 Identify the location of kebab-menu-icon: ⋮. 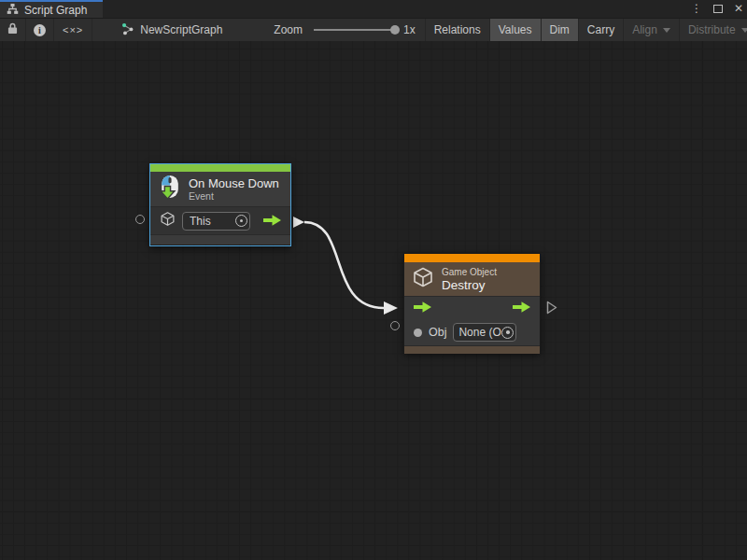
(697, 9).